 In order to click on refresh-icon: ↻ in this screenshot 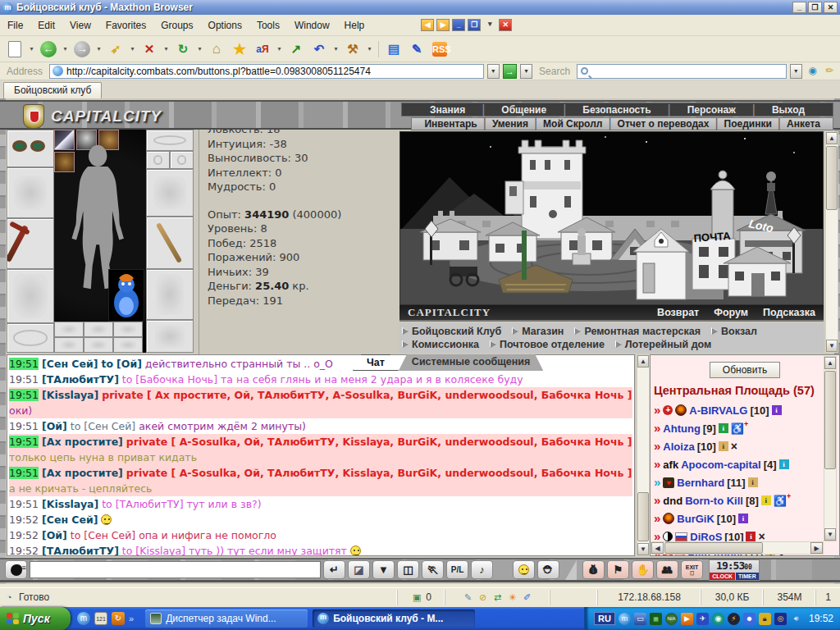, I will do `click(183, 49)`.